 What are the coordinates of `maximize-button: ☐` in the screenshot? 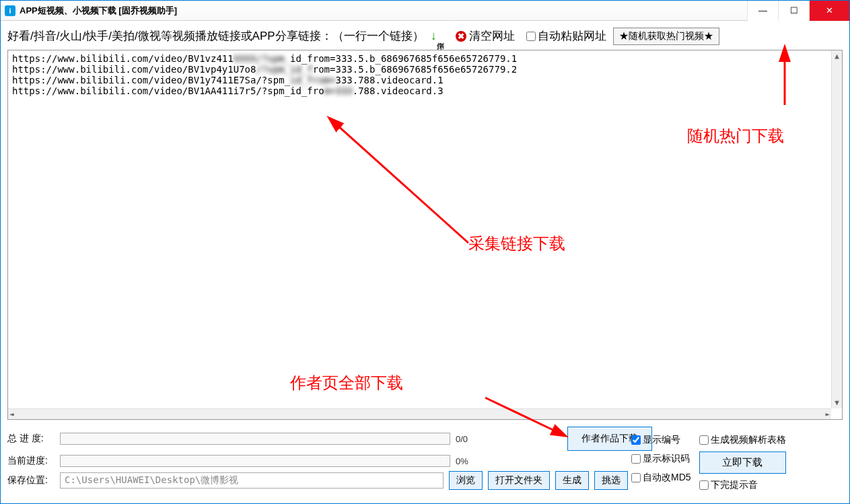 It's located at (793, 11).